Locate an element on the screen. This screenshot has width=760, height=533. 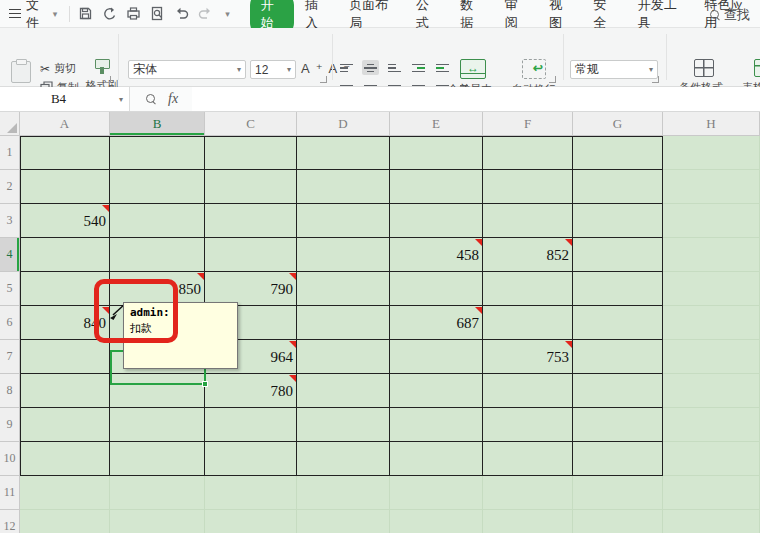
zoom-formula-icon is located at coordinates (151, 99).